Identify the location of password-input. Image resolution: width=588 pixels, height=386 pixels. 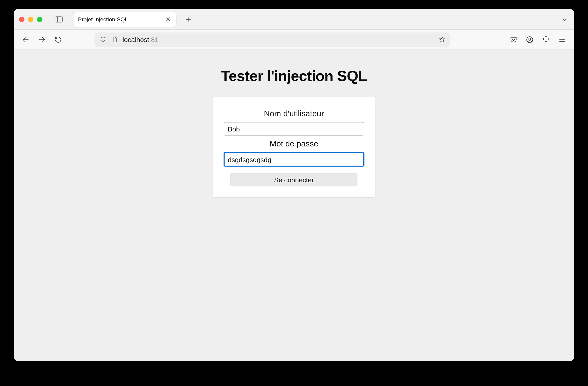
(294, 159).